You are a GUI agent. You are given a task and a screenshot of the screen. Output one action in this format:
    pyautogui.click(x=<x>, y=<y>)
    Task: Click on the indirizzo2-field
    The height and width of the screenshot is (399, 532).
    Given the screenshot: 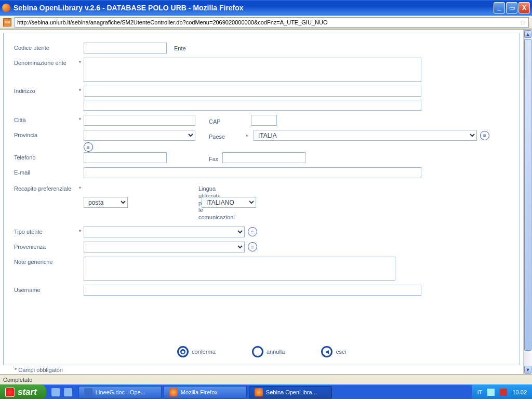 What is the action you would take?
    pyautogui.click(x=252, y=105)
    